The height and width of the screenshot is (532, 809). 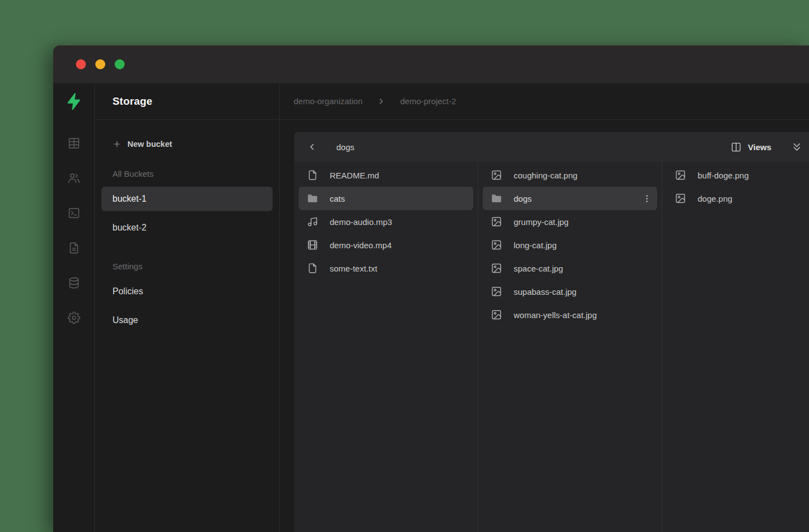 What do you see at coordinates (544, 101) in the screenshot?
I see `breadcrumb: demo-organizationdemo-project-2` at bounding box center [544, 101].